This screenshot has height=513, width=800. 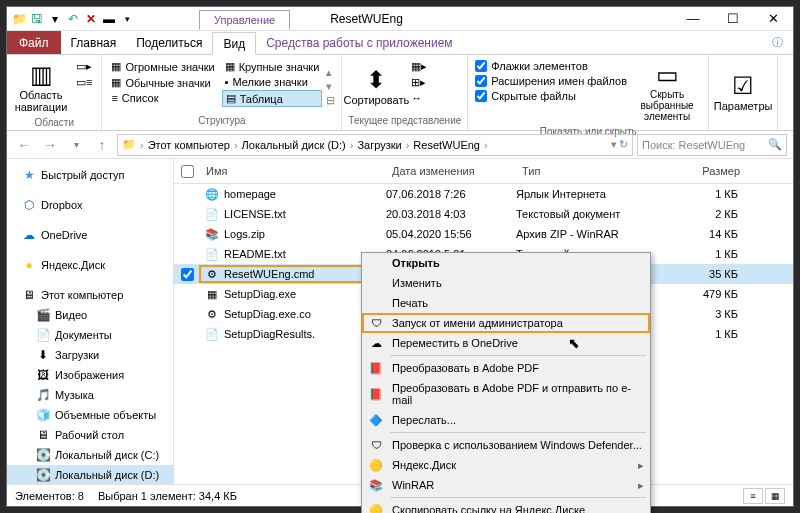 What do you see at coordinates (255, 254) in the screenshot?
I see `file-name: README.txt` at bounding box center [255, 254].